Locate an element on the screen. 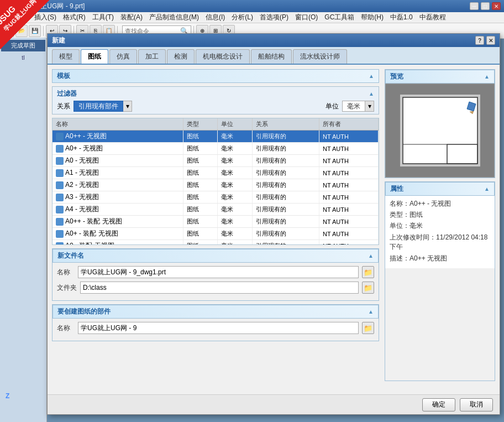  tab-pipeline: 流水线设计师 is located at coordinates (320, 56).